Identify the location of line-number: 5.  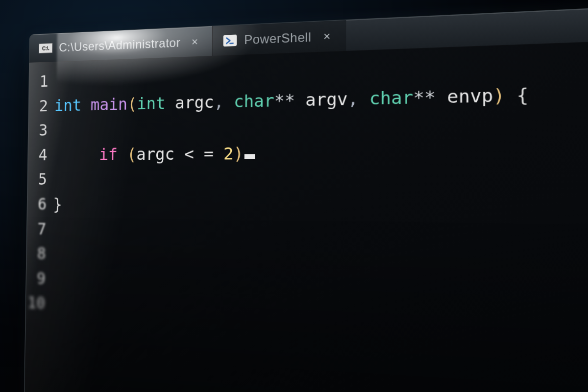
(37, 180).